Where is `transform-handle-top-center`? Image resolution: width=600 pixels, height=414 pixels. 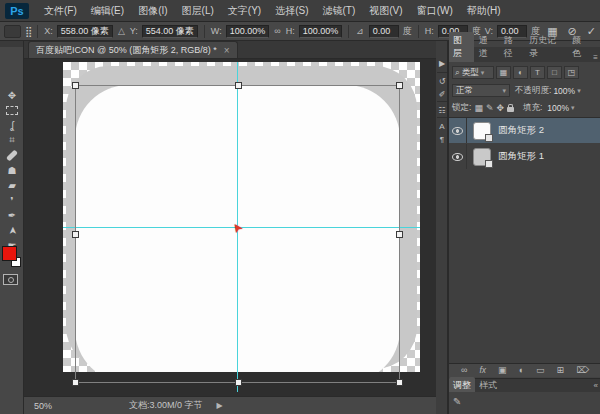
transform-handle-top-center is located at coordinates (238, 86).